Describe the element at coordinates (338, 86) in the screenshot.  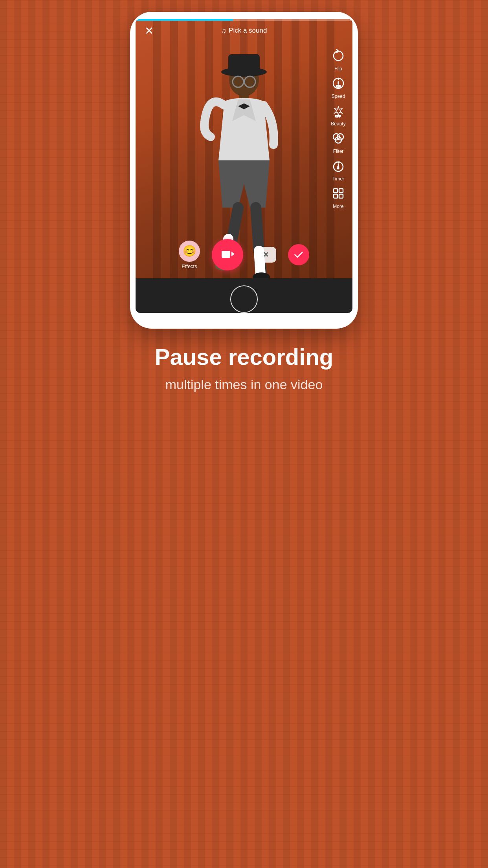
I see `svg-text: ON` at that location.